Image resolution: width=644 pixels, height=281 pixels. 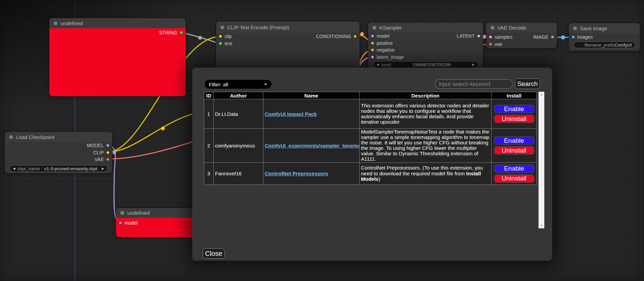 What do you see at coordinates (238, 84) in the screenshot?
I see `filter-select-wrap: Filter: all ⌄` at bounding box center [238, 84].